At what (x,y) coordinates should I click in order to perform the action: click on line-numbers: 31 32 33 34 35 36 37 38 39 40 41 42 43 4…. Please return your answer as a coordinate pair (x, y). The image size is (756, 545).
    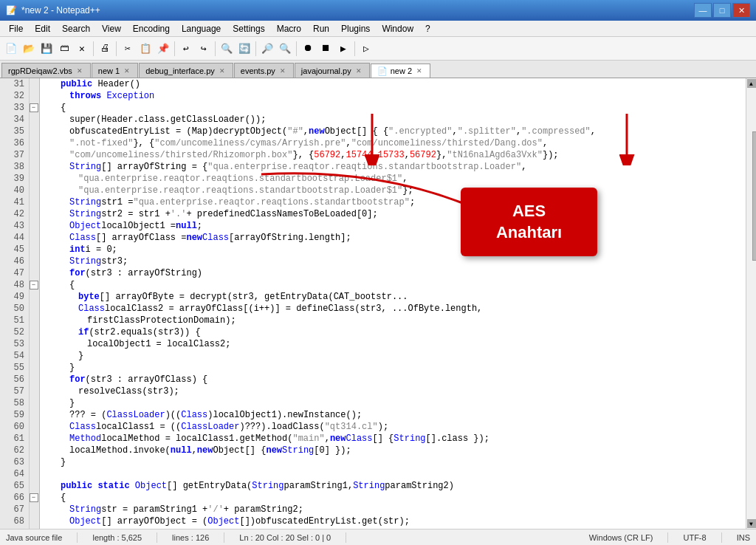
    Looking at the image, I should click on (15, 304).